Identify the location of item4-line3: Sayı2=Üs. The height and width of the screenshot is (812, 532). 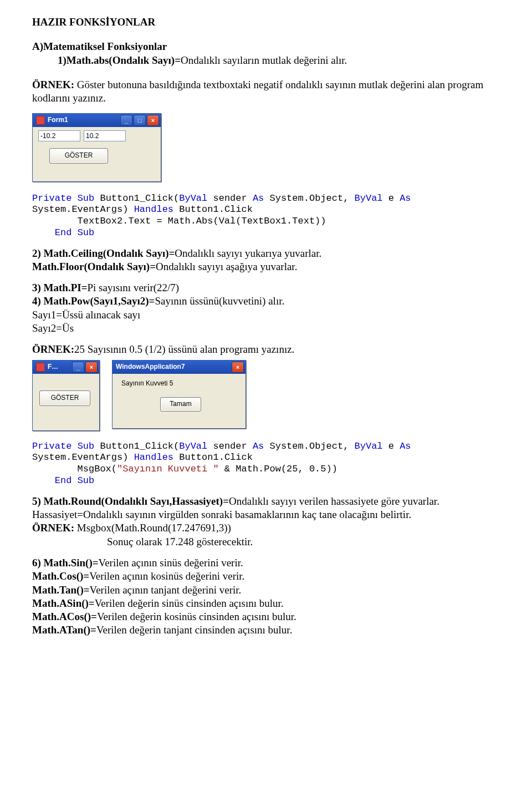
(53, 328).